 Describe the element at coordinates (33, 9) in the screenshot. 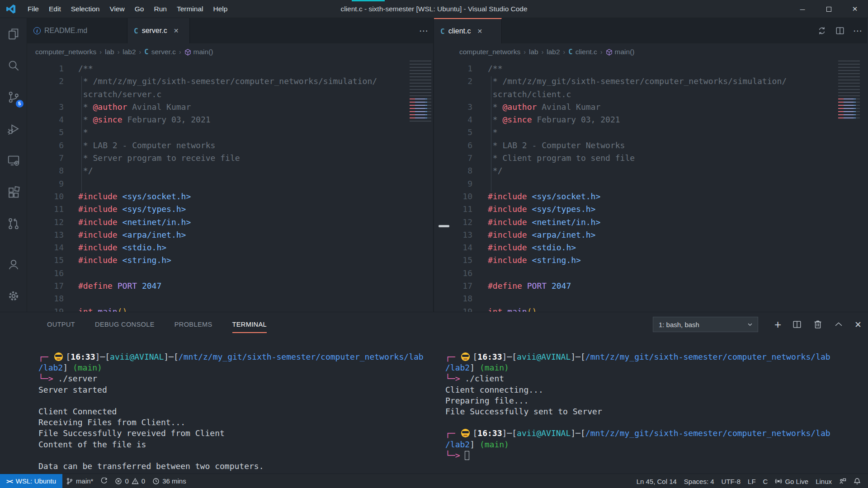

I see `menu-file: File` at that location.